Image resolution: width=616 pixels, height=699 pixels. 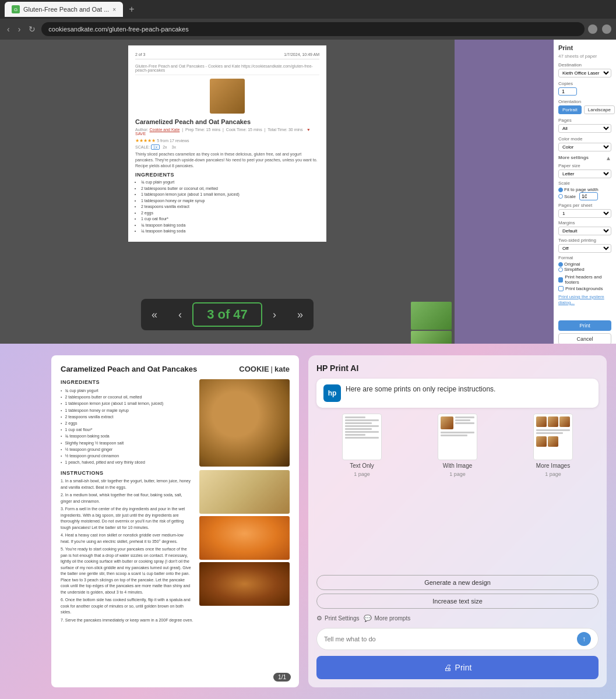 What do you see at coordinates (585, 280) in the screenshot?
I see `headers-checkbox: Print headers and footers` at bounding box center [585, 280].